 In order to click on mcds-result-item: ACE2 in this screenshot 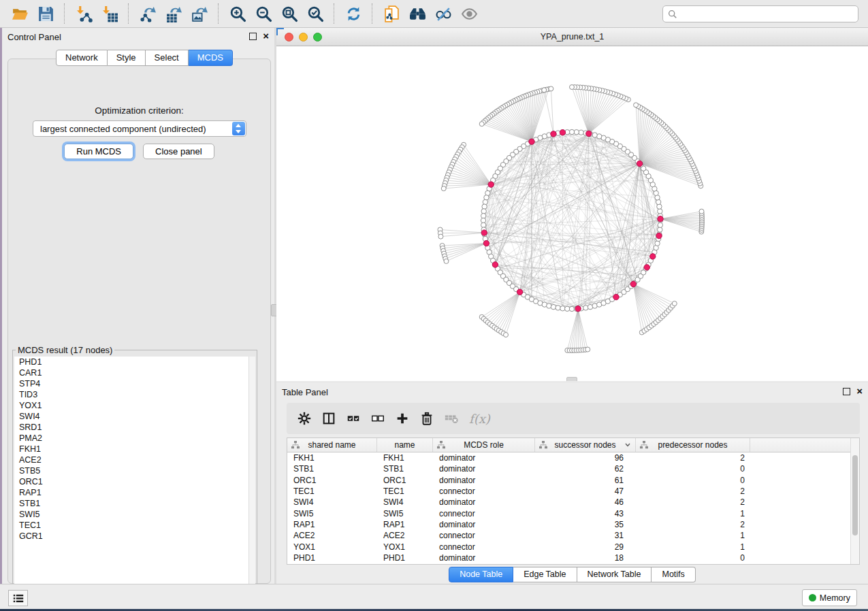, I will do `click(132, 460)`.